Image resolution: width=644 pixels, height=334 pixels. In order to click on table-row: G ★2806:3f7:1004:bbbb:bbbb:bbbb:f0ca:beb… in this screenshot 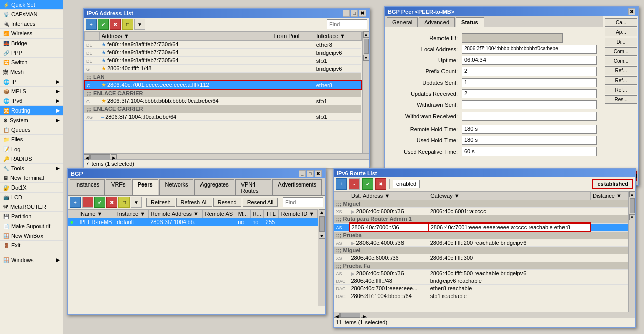, I will do `click(223, 101)`.